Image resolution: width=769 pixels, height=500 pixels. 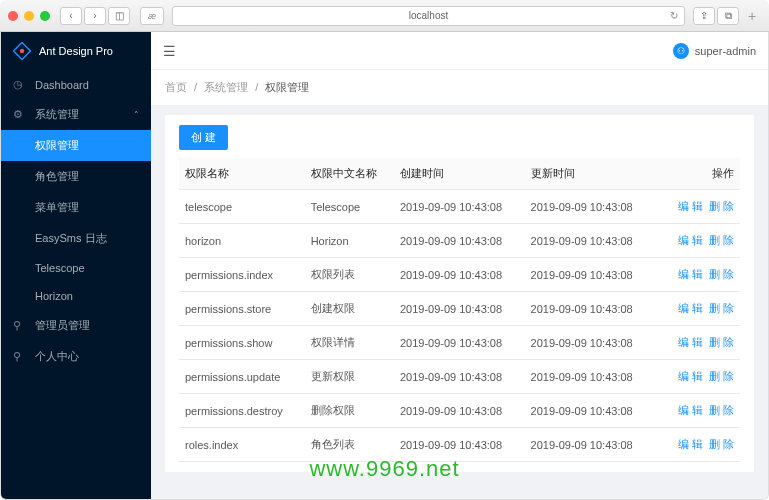 What do you see at coordinates (226, 87) in the screenshot?
I see `breadcrumb-system: 系统管理` at bounding box center [226, 87].